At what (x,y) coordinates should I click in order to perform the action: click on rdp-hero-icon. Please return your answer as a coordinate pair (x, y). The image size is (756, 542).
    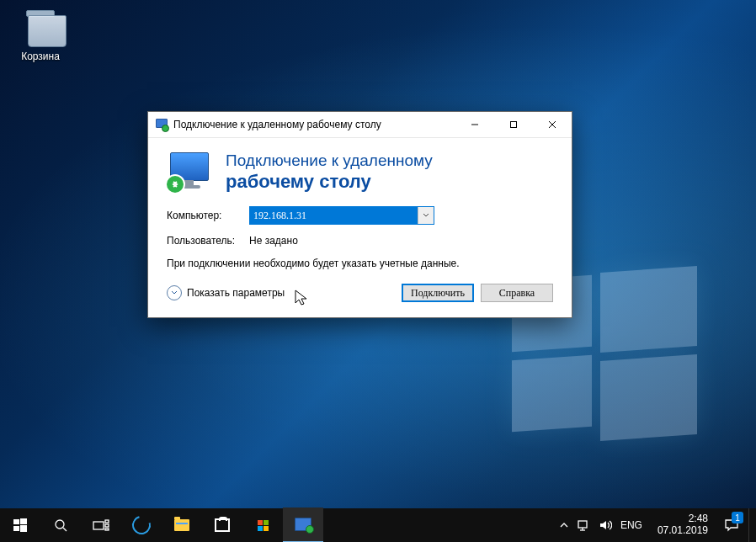
    Looking at the image, I should click on (190, 173).